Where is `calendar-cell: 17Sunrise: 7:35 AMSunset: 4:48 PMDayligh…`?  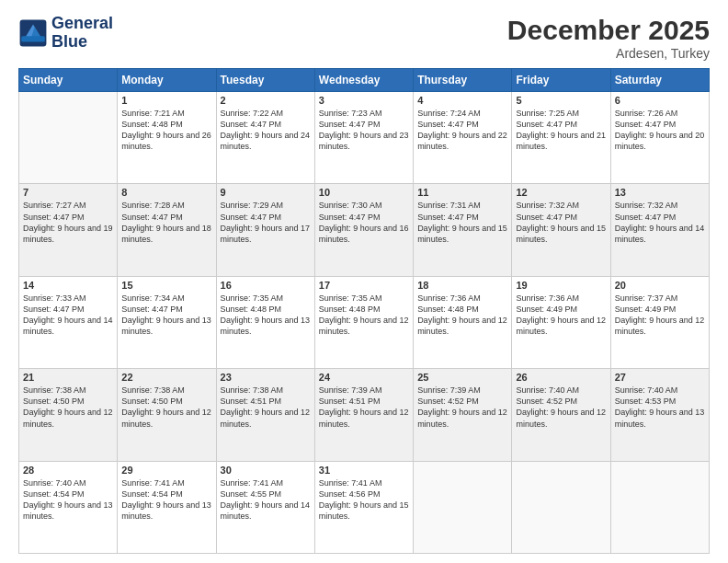 calendar-cell: 17Sunrise: 7:35 AMSunset: 4:48 PMDayligh… is located at coordinates (364, 322).